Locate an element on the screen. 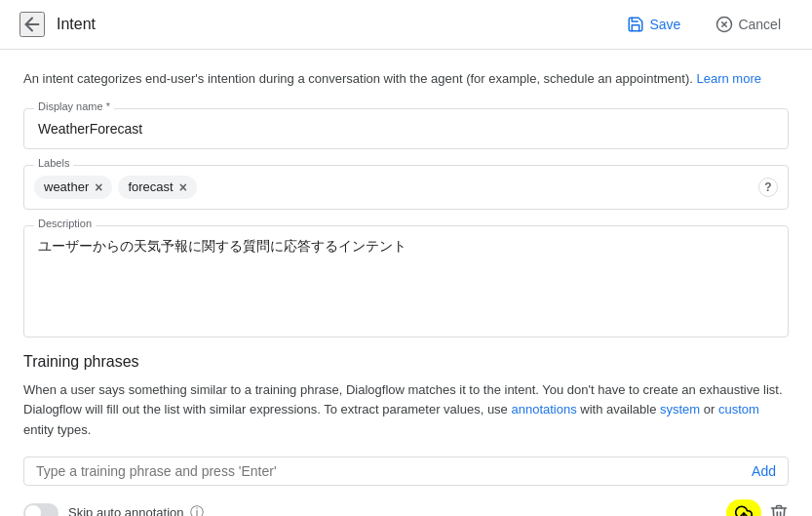  info-text: An intent categorizes end-user's intenti… is located at coordinates (406, 79).